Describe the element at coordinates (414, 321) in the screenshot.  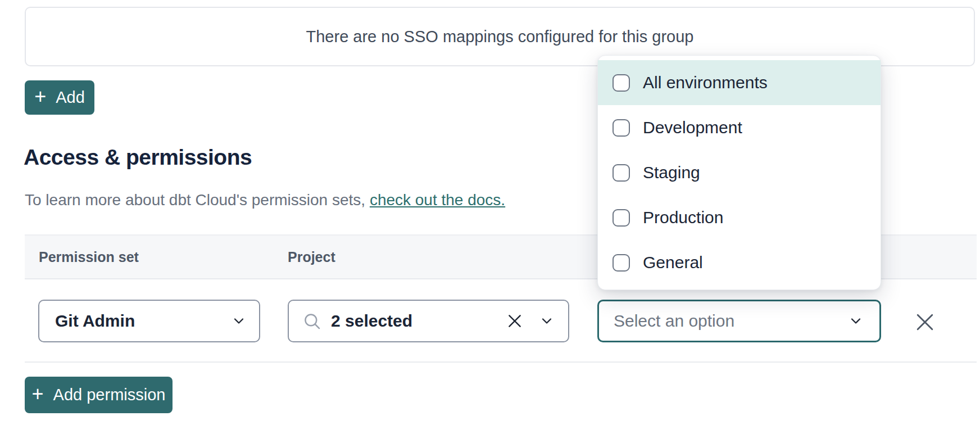
I see `project-selected-count: 2 selected` at that location.